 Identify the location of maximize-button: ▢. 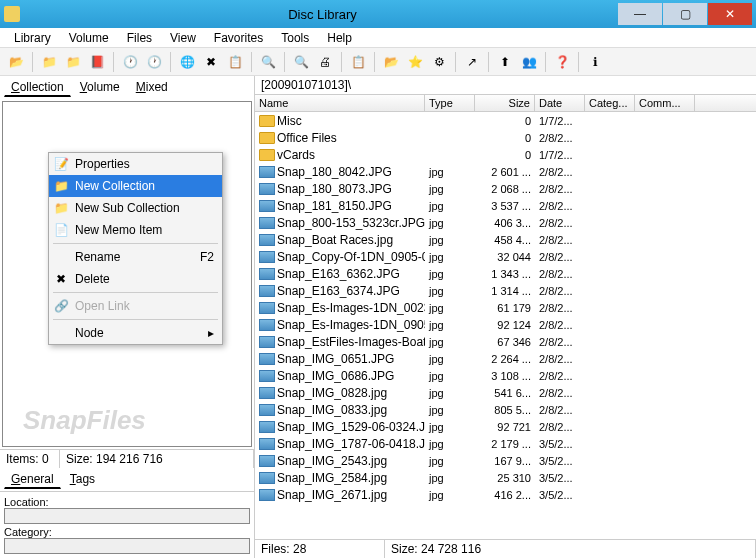
(685, 14).